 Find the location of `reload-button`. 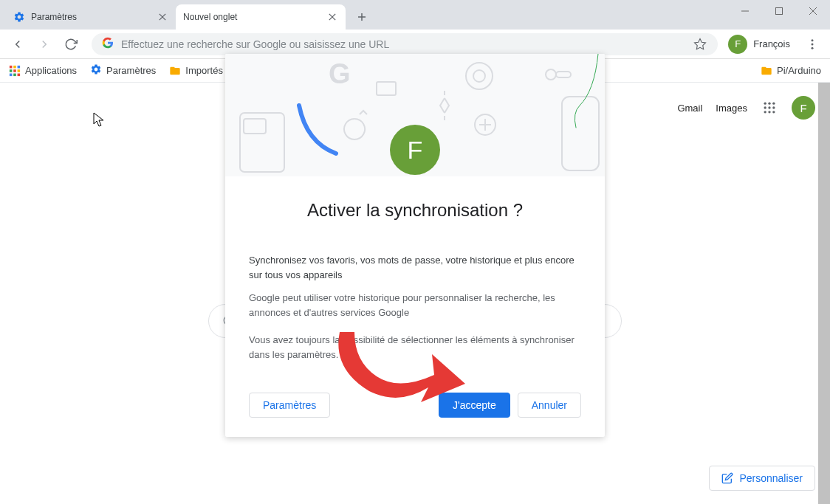

reload-button is located at coordinates (71, 44).